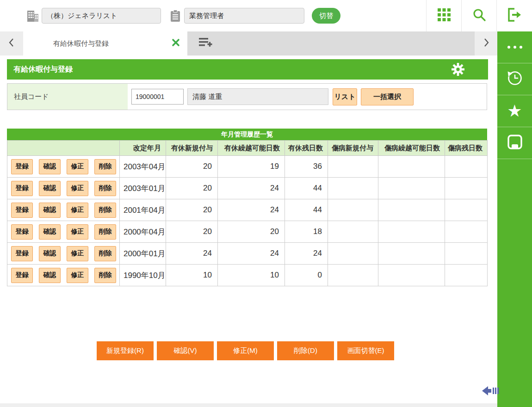  I want to click on table-caption: 年月管理履歴一覧, so click(247, 134).